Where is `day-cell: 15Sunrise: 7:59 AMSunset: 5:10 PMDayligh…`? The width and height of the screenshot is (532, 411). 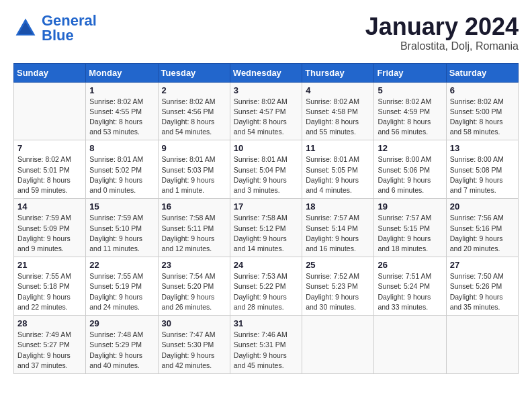
day-cell: 15Sunrise: 7:59 AMSunset: 5:10 PMDayligh… is located at coordinates (122, 228).